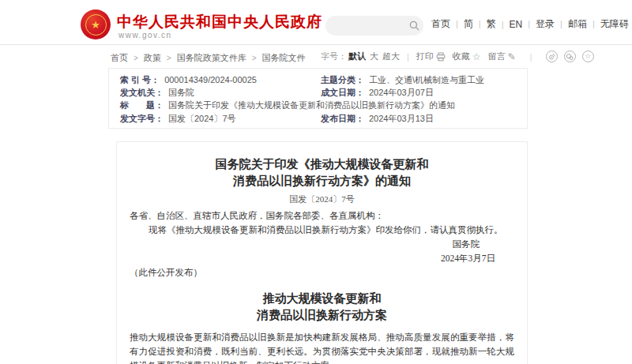 Image resolution: width=632 pixels, height=364 pixels. Describe the element at coordinates (202, 118) in the screenshot. I see `meta-value-doc-number: 国发〔2024〕7号` at that location.